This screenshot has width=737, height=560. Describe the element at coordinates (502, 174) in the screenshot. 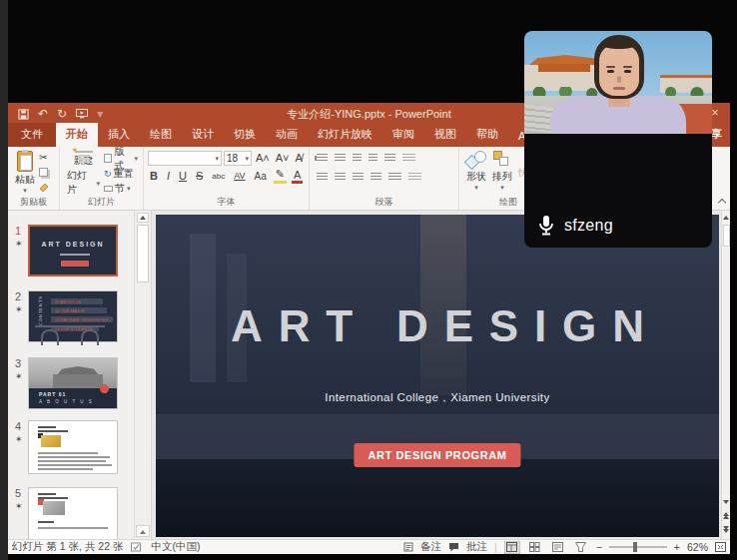

I see `arrange-button: 排列 ▾` at that location.